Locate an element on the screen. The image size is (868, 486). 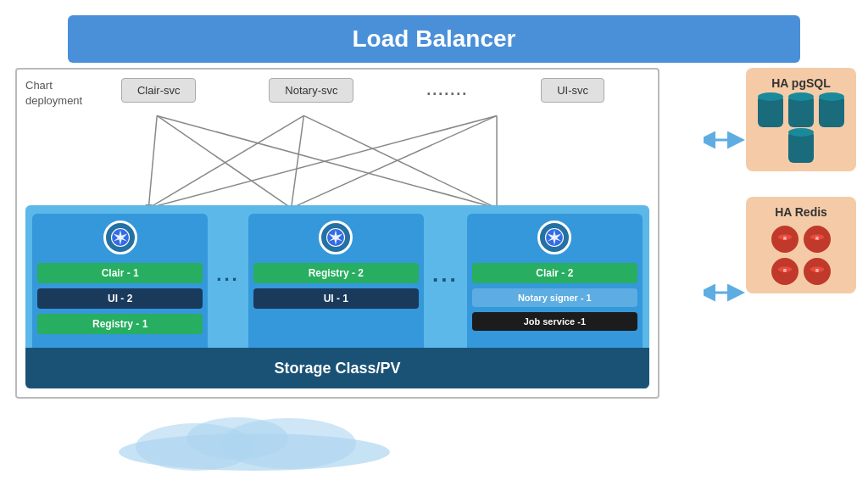
notary-svc-box: Notary-svc is located at coordinates (311, 90).